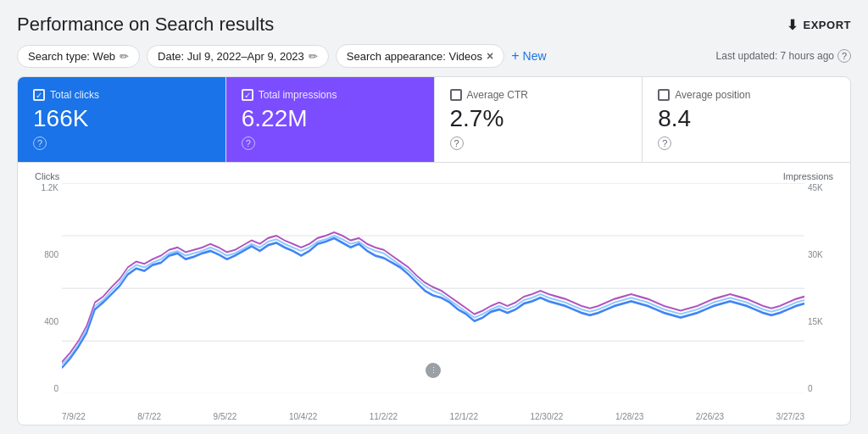 The width and height of the screenshot is (868, 434). Describe the element at coordinates (71, 56) in the screenshot. I see `filter-search-type-label: Search type: Web` at that location.